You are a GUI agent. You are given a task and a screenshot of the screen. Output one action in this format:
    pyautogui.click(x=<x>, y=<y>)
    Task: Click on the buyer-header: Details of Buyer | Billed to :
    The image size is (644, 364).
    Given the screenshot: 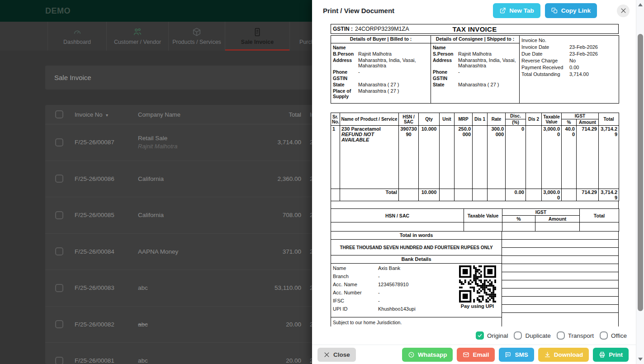 What is the action you would take?
    pyautogui.click(x=381, y=40)
    